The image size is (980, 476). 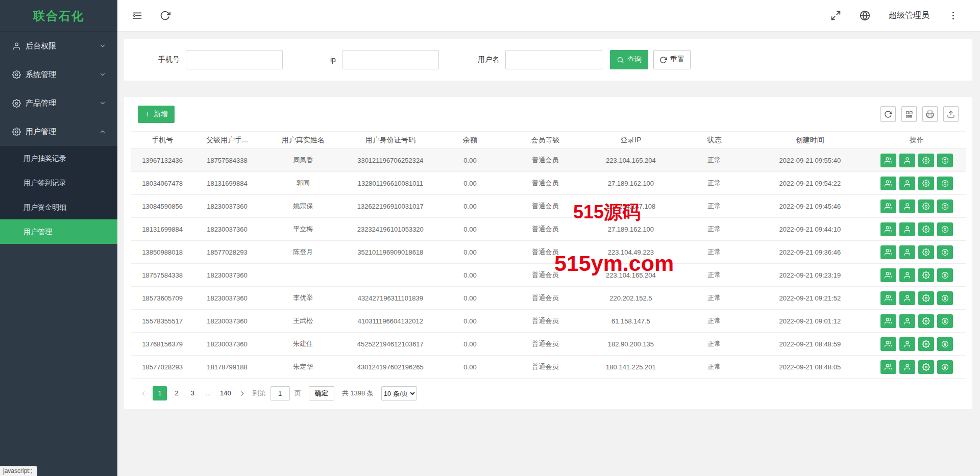 I want to click on sidebar-submenu-item: 用户抽奖记录, so click(x=59, y=158).